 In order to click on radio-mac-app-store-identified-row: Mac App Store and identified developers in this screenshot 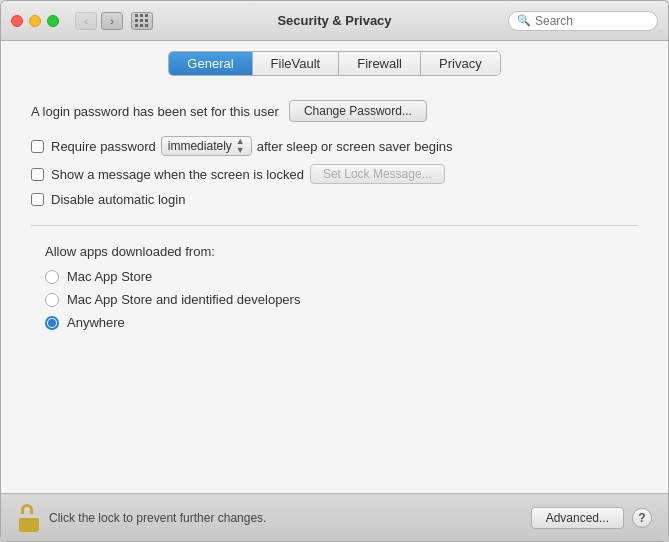, I will do `click(342, 300)`.